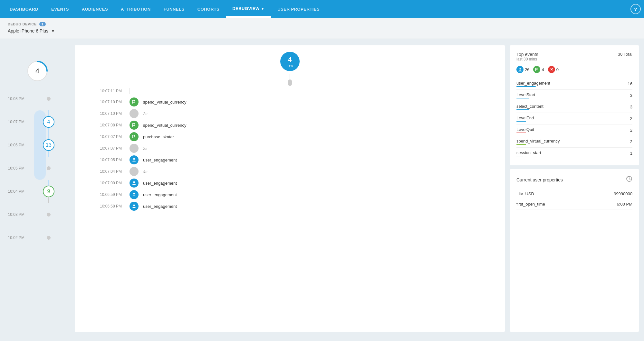  Describe the element at coordinates (37, 238) in the screenshot. I see `timeline-row: 10:02 PM` at that location.